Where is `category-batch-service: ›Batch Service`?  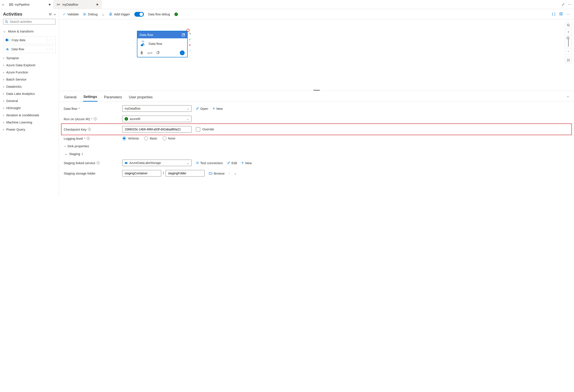
category-batch-service: ›Batch Service is located at coordinates (29, 79).